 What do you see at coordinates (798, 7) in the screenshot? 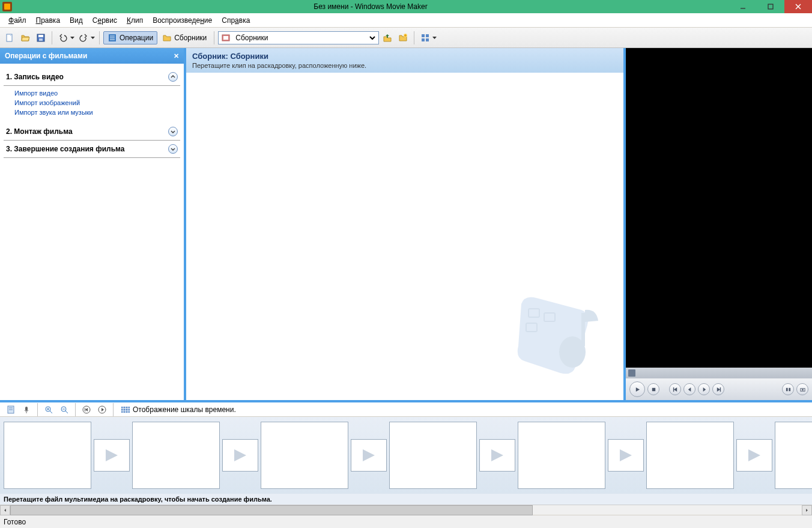
I see `close-button` at bounding box center [798, 7].